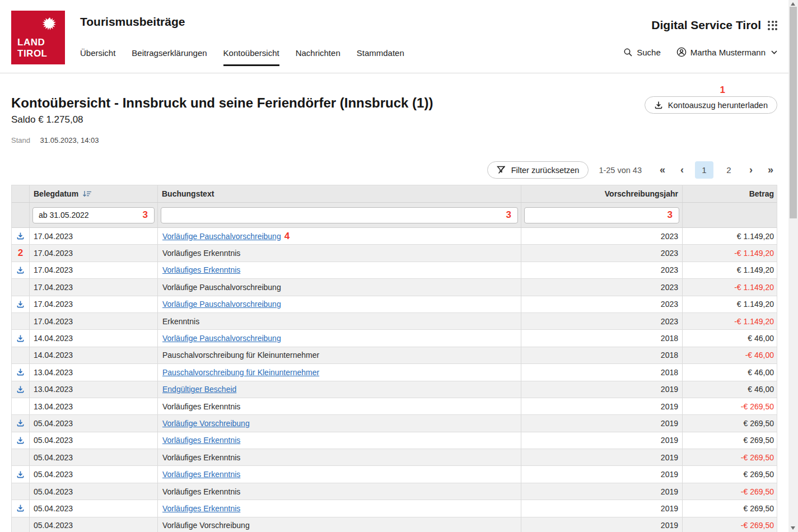  What do you see at coordinates (222, 103) in the screenshot?
I see `page-title: Kontoübersicht - Innsbruck und seine Fer…` at bounding box center [222, 103].